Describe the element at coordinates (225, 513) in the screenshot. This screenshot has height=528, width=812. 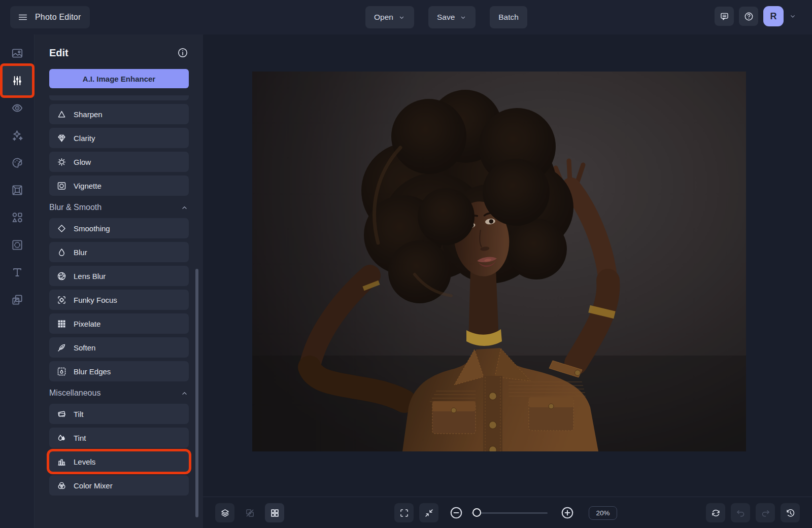
I see `layers-icon` at that location.